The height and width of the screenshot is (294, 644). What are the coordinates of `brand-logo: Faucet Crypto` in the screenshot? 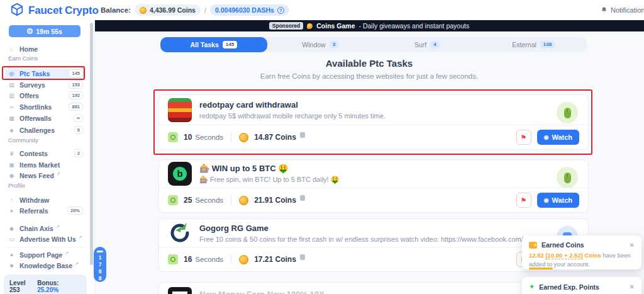 It's located at (54, 11).